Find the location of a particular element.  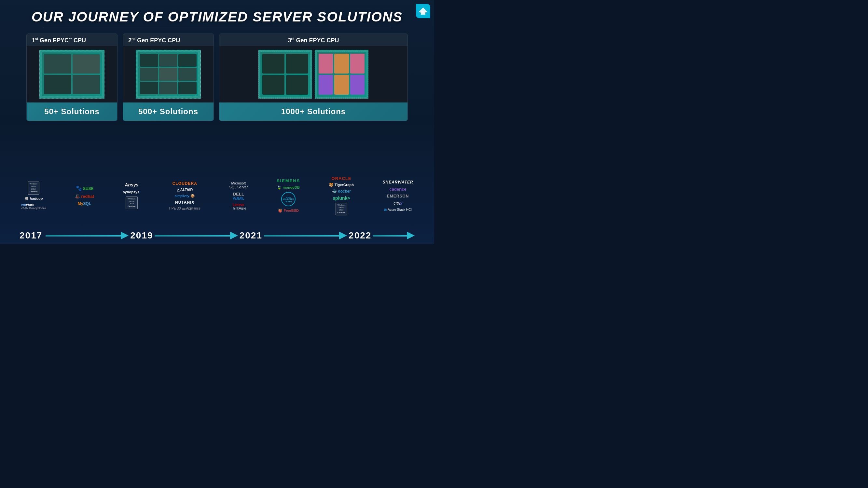

dell-logo: DELL VxRAIL is located at coordinates (239, 196).